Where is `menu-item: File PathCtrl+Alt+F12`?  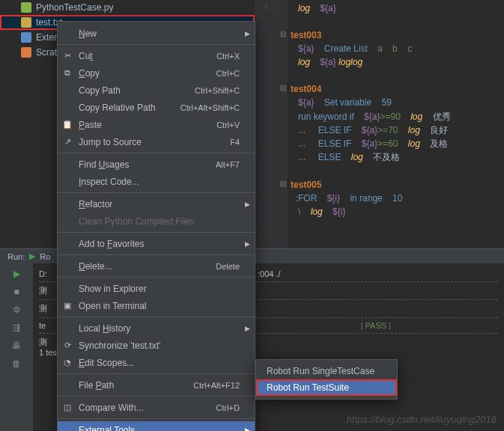 menu-item: File PathCtrl+Alt+F12 is located at coordinates (156, 385).